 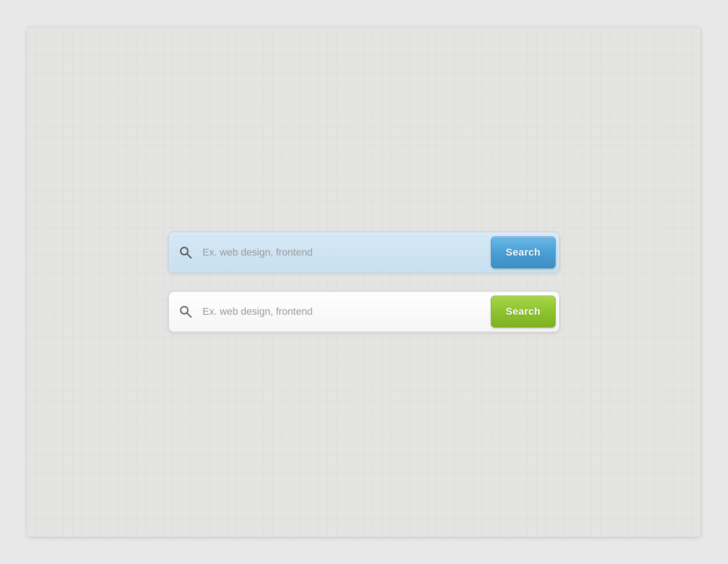 What do you see at coordinates (344, 312) in the screenshot?
I see `search-input-white` at bounding box center [344, 312].